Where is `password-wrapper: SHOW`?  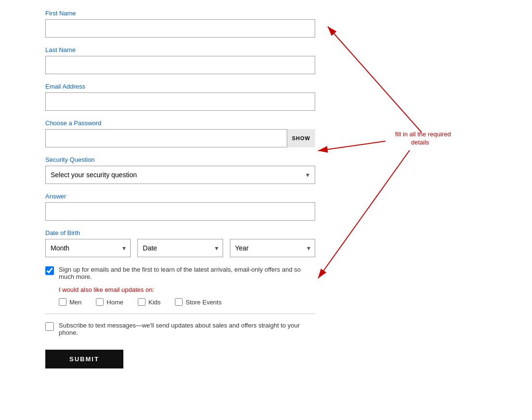
password-wrapper: SHOW is located at coordinates (180, 138).